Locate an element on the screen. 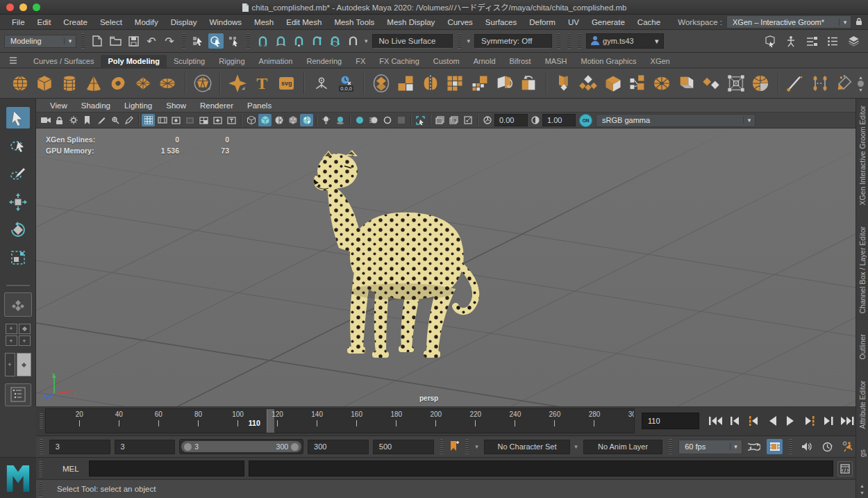 Image resolution: width=868 pixels, height=498 pixels. svg-tool-icon: svg is located at coordinates (286, 83).